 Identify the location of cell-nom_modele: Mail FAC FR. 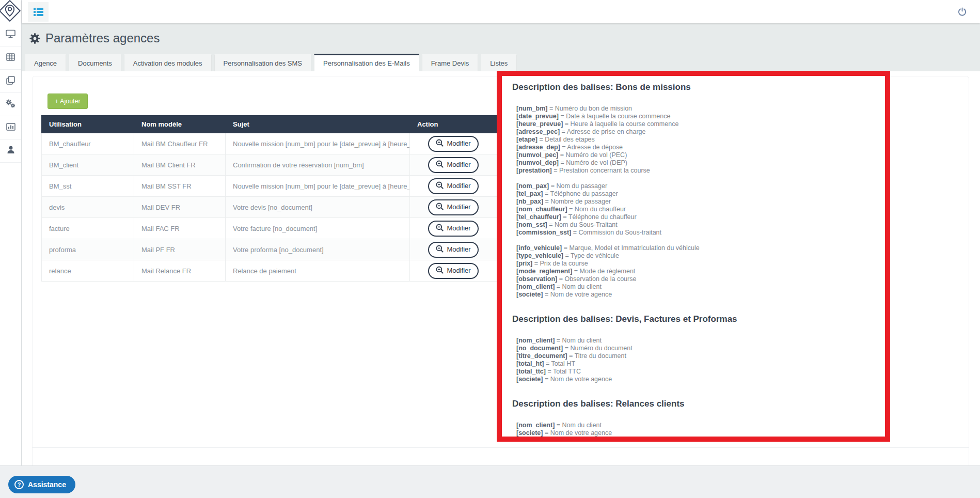
(180, 228).